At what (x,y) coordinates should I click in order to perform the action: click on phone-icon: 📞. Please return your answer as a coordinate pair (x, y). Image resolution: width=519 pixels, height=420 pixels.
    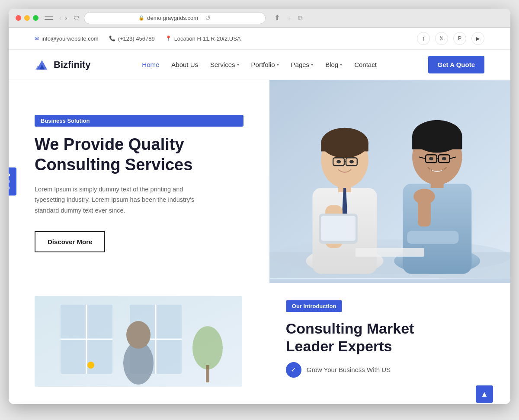
    Looking at the image, I should click on (112, 38).